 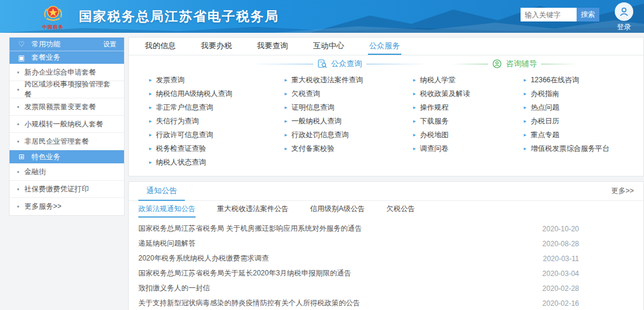 I want to click on service-link: ▸ 税务检查证查验, so click(x=217, y=149).